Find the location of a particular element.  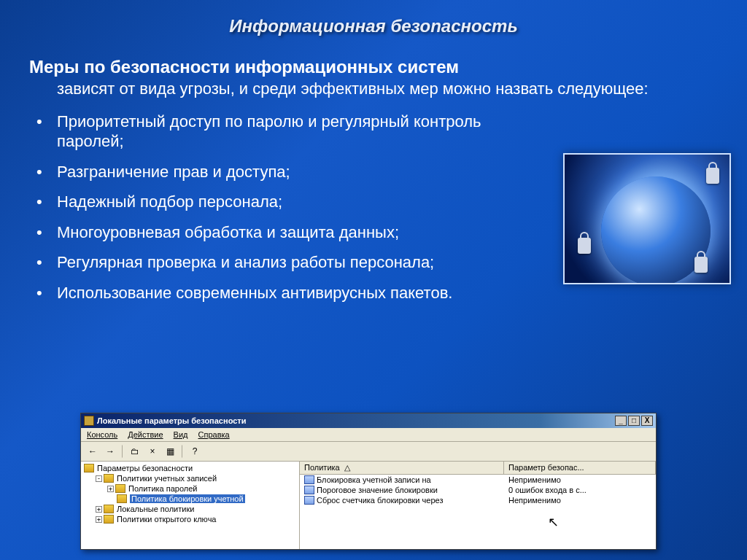

section-heading: Меры по безопасности информационных сист… is located at coordinates (374, 67).